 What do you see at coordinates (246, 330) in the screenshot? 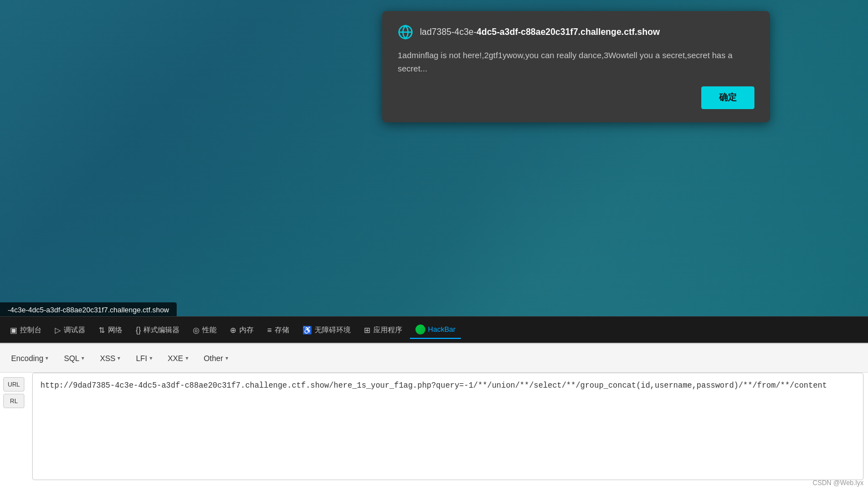
I see `memory-label: 内存` at bounding box center [246, 330].